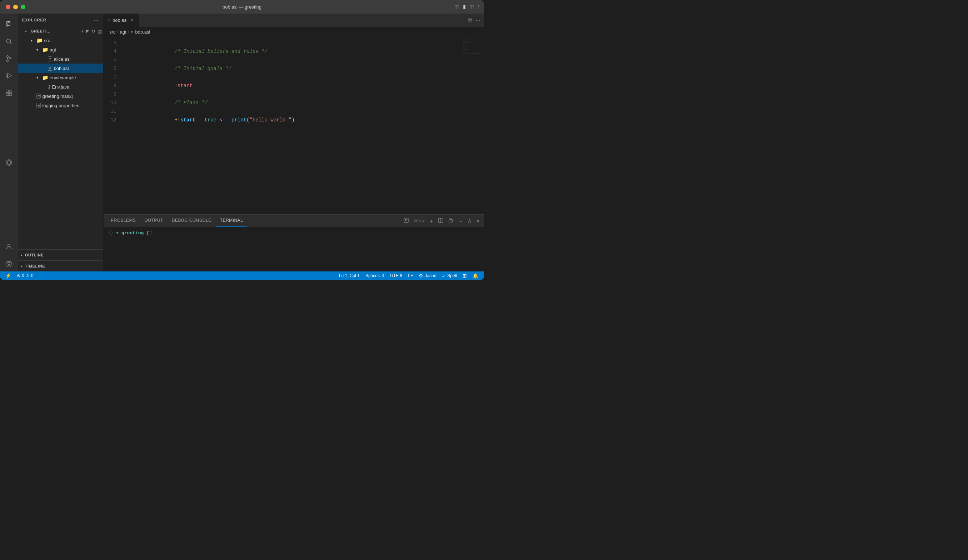 The height and width of the screenshot is (560, 968). Describe the element at coordinates (203, 68) in the screenshot. I see `comment-text: /* Initial goals */` at that location.